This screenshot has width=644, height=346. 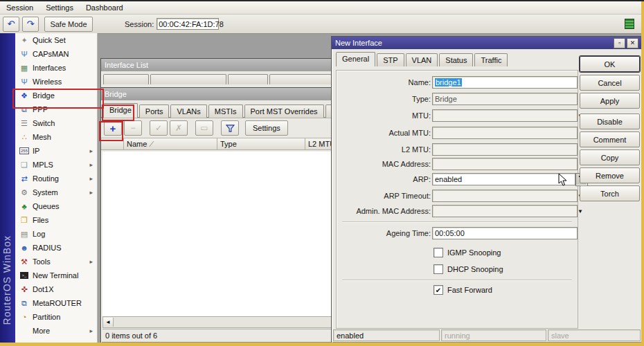 I want to click on sidebar-label: MPLS, so click(x=43, y=165).